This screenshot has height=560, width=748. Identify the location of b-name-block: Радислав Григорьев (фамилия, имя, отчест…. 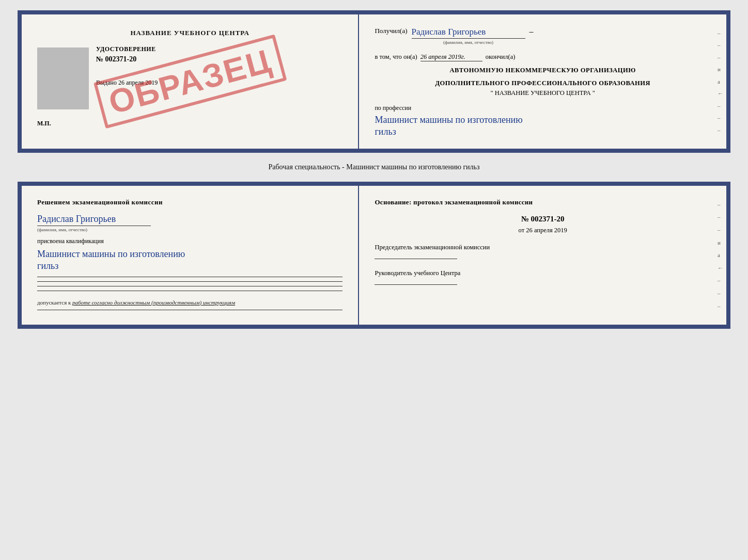
(190, 223).